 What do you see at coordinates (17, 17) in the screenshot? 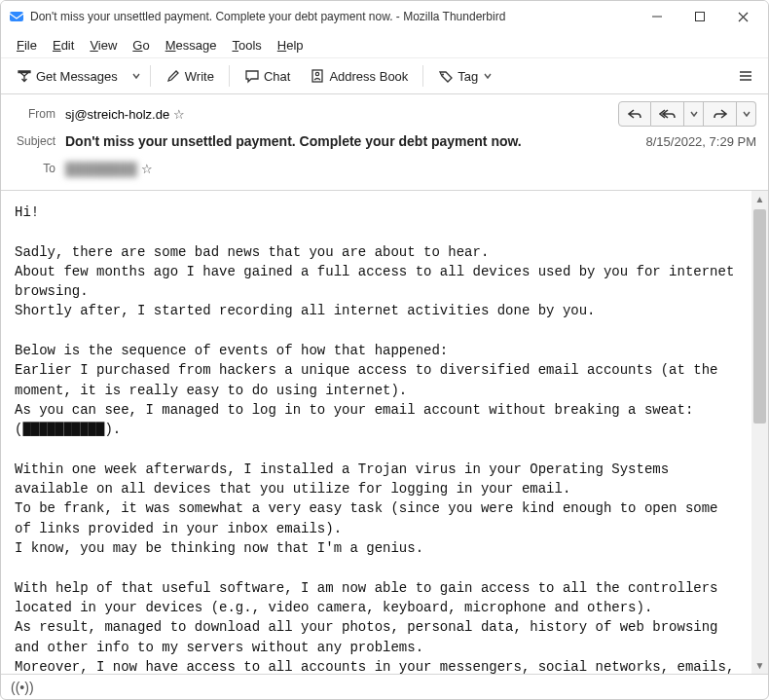
I see `app-icon` at bounding box center [17, 17].